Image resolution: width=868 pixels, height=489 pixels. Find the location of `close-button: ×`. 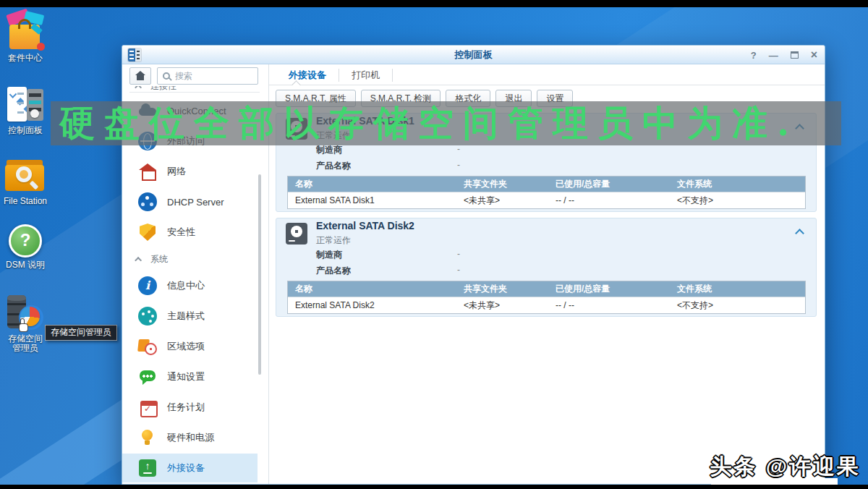

close-button: × is located at coordinates (814, 55).